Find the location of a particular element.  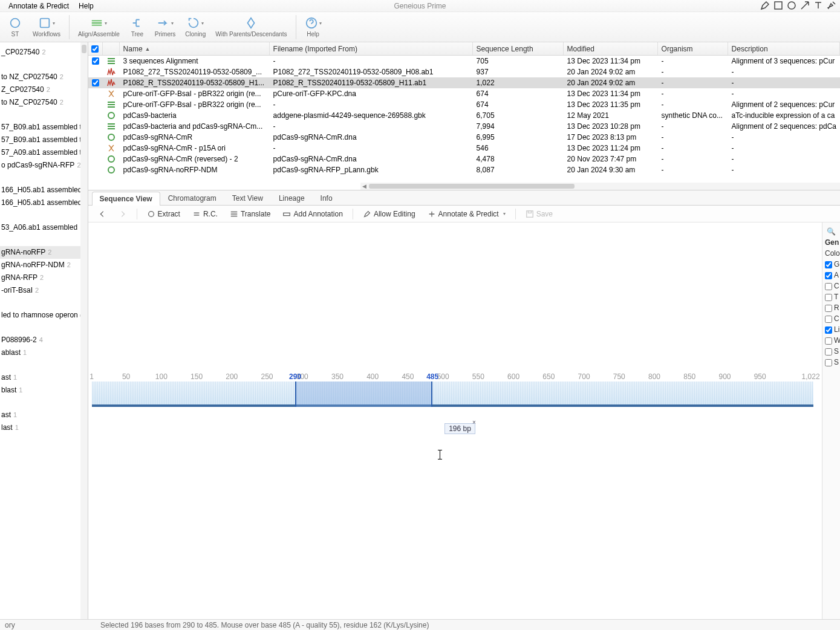

table-row: pdCas9-sgRNA-CmRpdCas9-sgRNA-CmR.dna6,99… is located at coordinates (464, 137).